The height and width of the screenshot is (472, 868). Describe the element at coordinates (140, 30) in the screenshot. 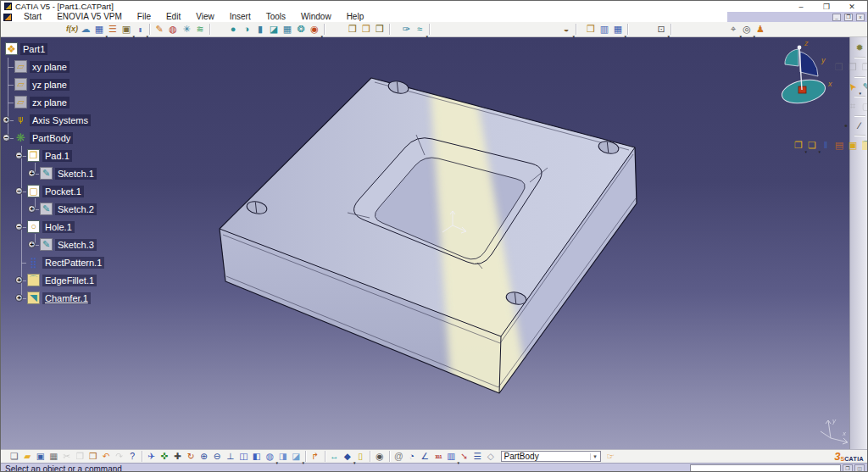

I see `columns-icon: |||▾` at that location.